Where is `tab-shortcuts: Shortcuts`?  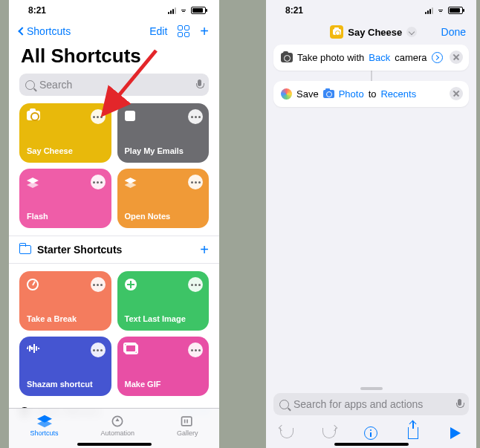
tab-shortcuts: Shortcuts is located at coordinates (44, 426).